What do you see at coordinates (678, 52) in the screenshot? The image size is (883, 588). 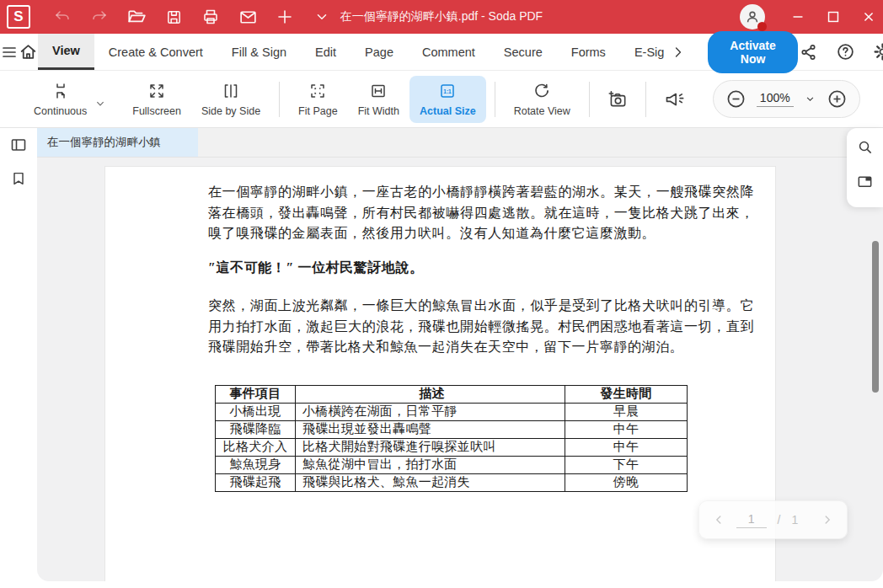 I see `menu-overflow-chevron-right-icon` at bounding box center [678, 52].